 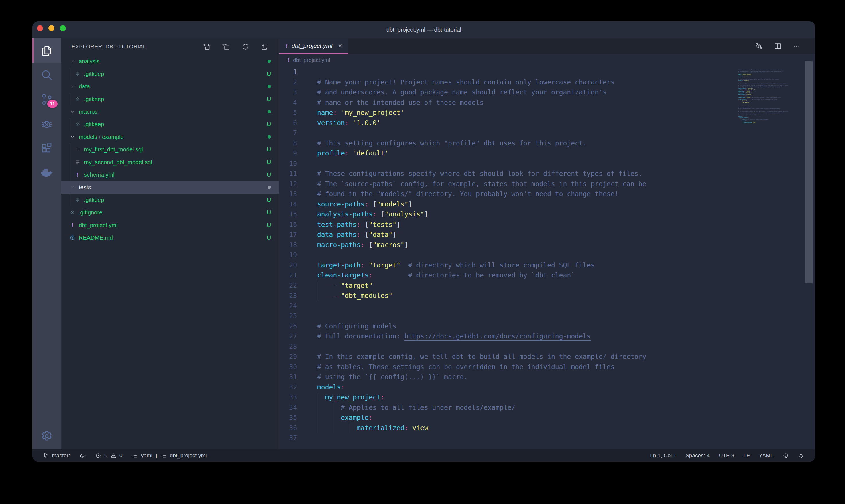 I want to click on status-feedback, so click(x=786, y=456).